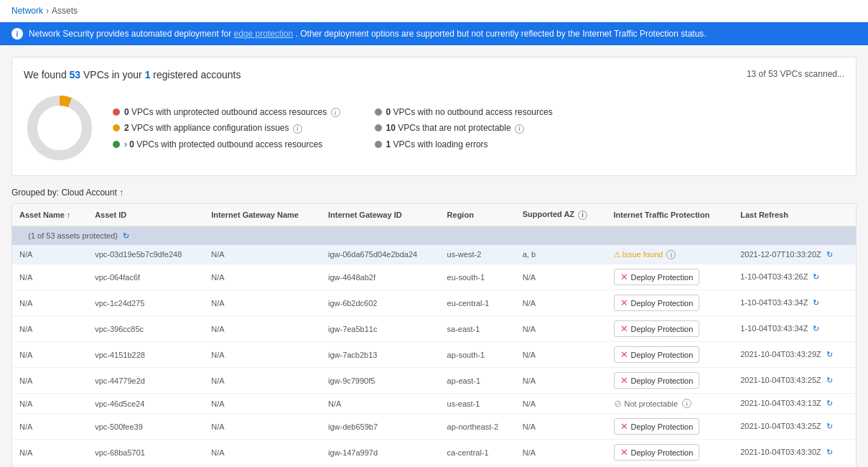 The width and height of the screenshot is (868, 467). I want to click on last-refresh-cell: 2021-10-04T03:43:13Z ↻, so click(794, 404).